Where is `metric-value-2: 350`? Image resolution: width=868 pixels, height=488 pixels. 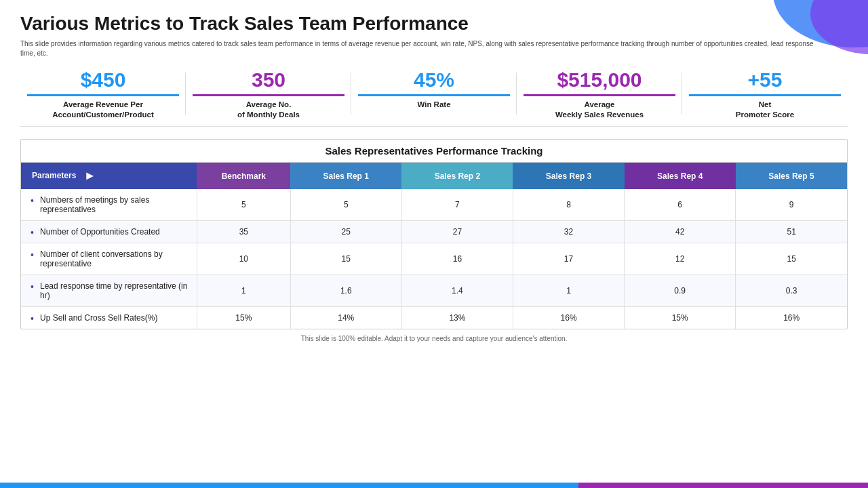
metric-value-2: 350 is located at coordinates (269, 80).